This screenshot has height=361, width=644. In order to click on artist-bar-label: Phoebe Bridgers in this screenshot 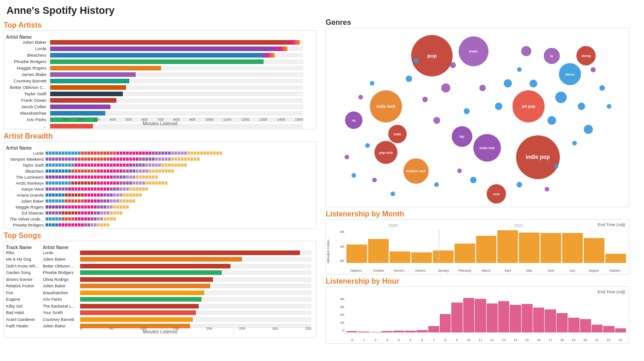, I will do `click(28, 62)`.